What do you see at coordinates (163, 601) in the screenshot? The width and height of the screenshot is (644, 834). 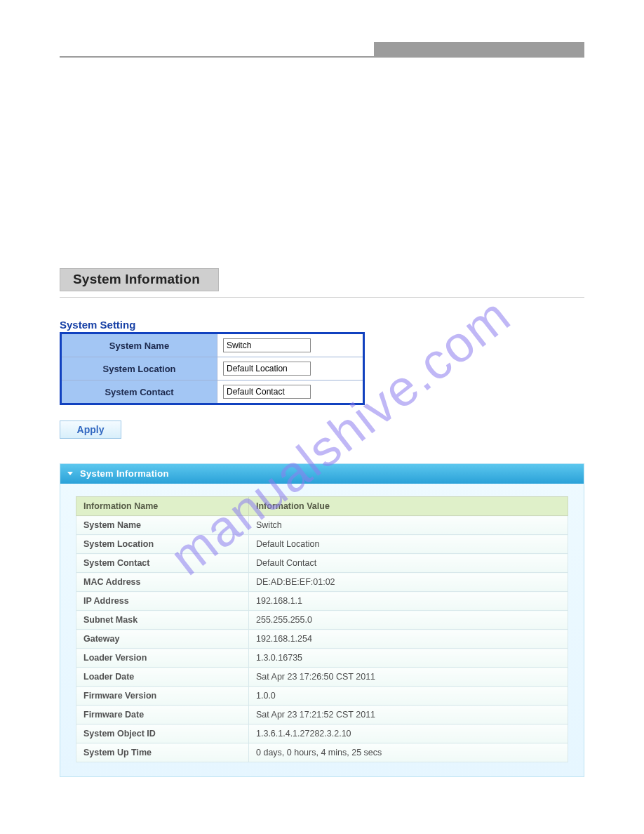 I see `info-name: IP Address` at bounding box center [163, 601].